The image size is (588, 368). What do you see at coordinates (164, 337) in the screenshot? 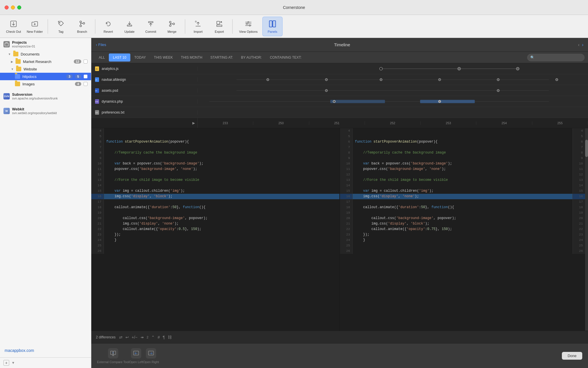
I see `para-icon: ¶` at bounding box center [164, 337].